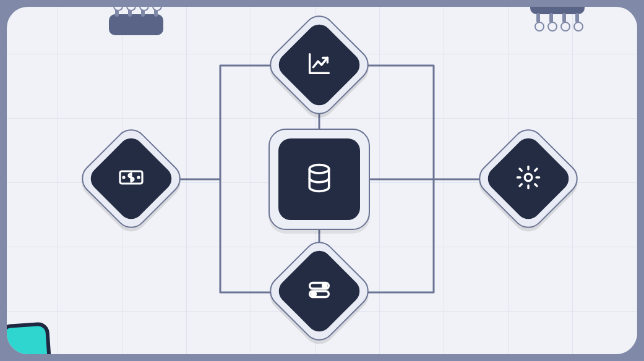 The height and width of the screenshot is (361, 644). I want to click on gear-icon, so click(528, 179).